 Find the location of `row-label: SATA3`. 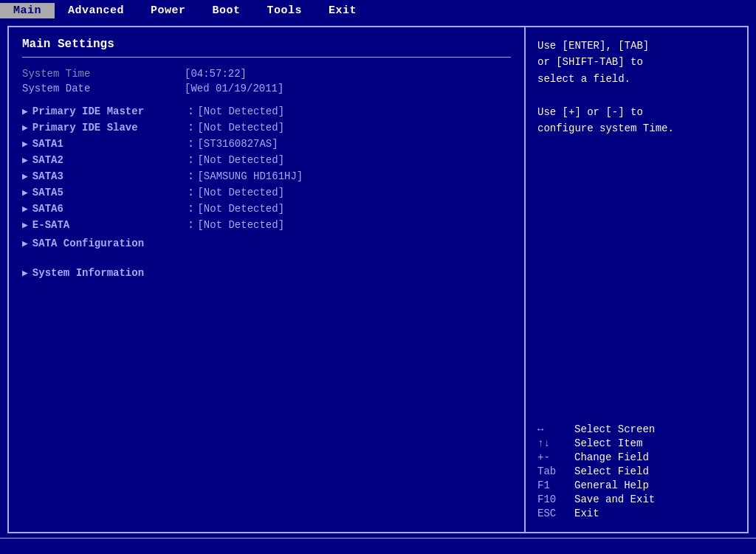

row-label: SATA3 is located at coordinates (110, 176).